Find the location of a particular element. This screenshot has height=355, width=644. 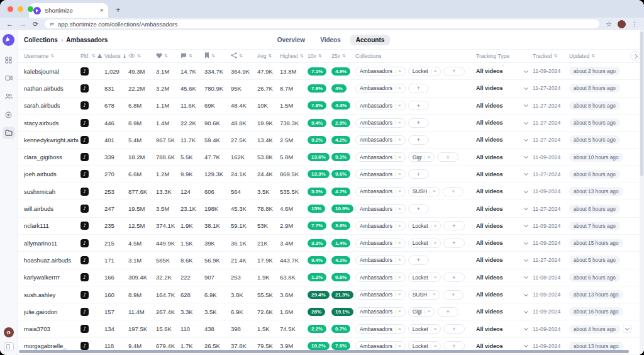

username-link: will.airbuds is located at coordinates (52, 209).